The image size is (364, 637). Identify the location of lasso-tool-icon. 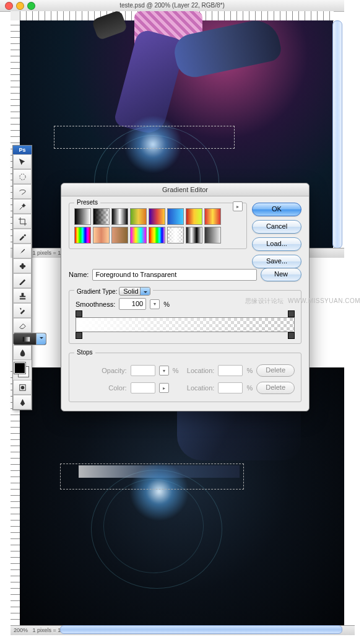
(22, 191).